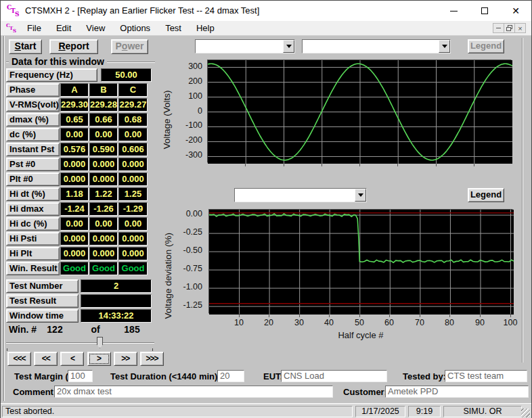  I want to click on client-left-edge, so click(4, 218).